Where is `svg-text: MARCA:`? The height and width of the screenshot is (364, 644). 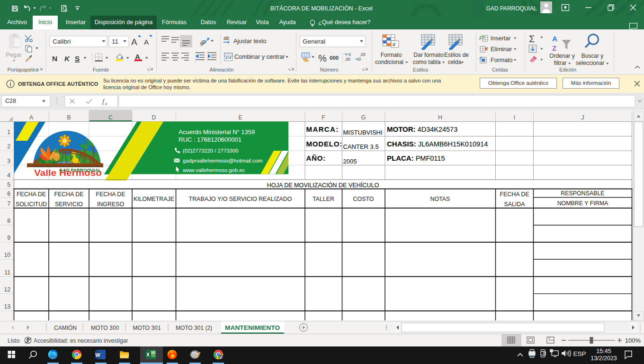 svg-text: MARCA: is located at coordinates (323, 129).